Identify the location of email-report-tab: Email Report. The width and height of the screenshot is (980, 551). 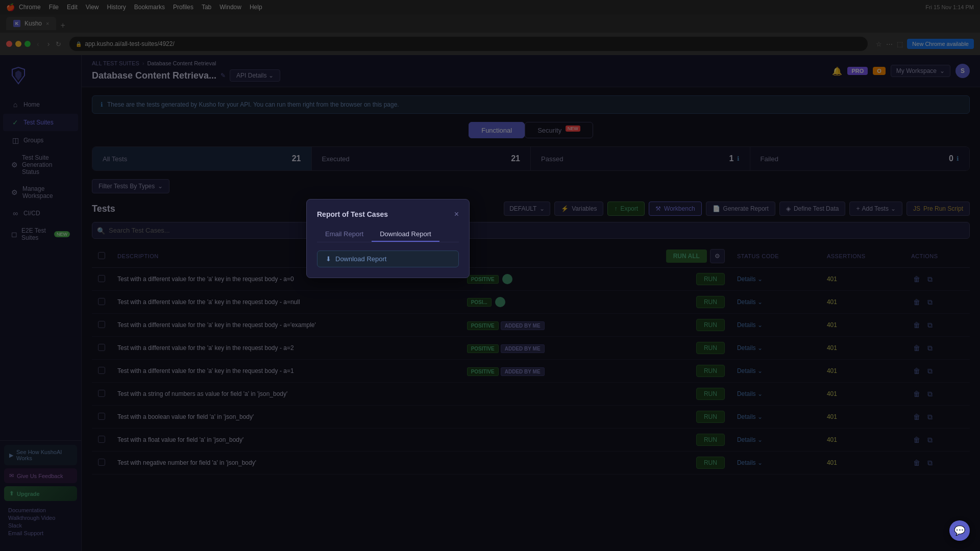
(344, 235).